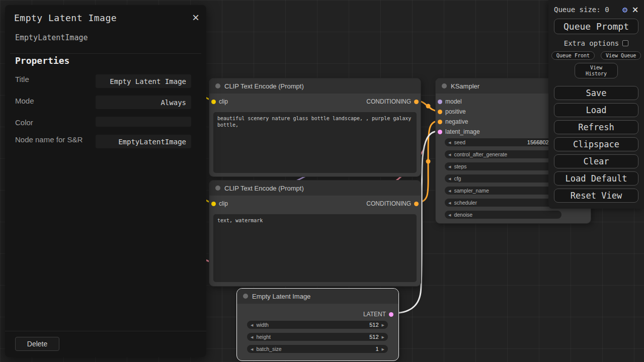  What do you see at coordinates (503, 142) in the screenshot?
I see `widget-seed: ◀ seed 1566802087` at bounding box center [503, 142].